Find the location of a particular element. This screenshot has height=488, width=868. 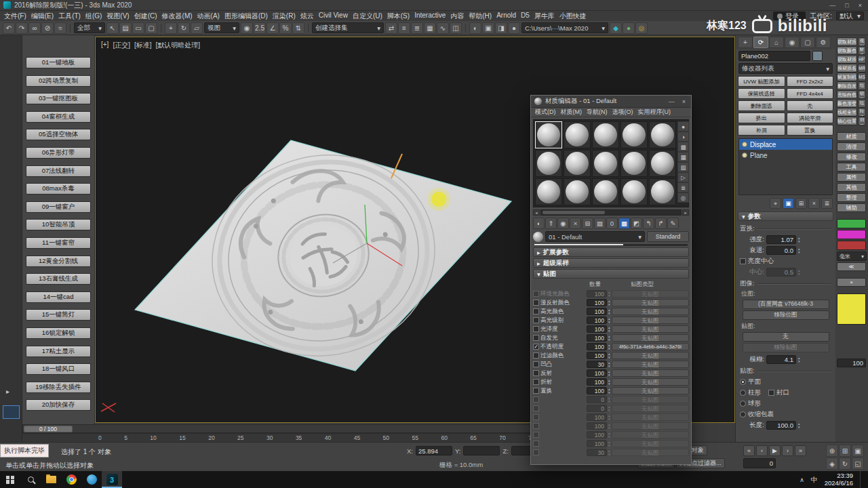

modifier-shortcut-button: 补洞 is located at coordinates (762, 130).